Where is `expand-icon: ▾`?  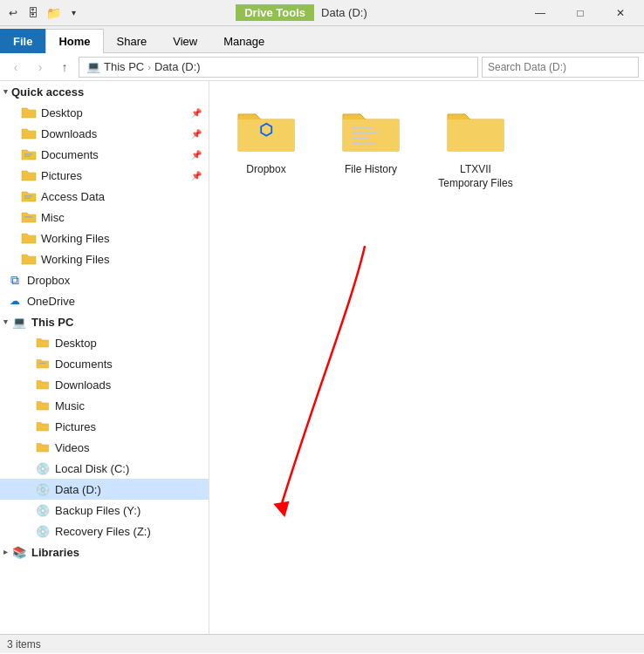 expand-icon: ▾ is located at coordinates (5, 322).